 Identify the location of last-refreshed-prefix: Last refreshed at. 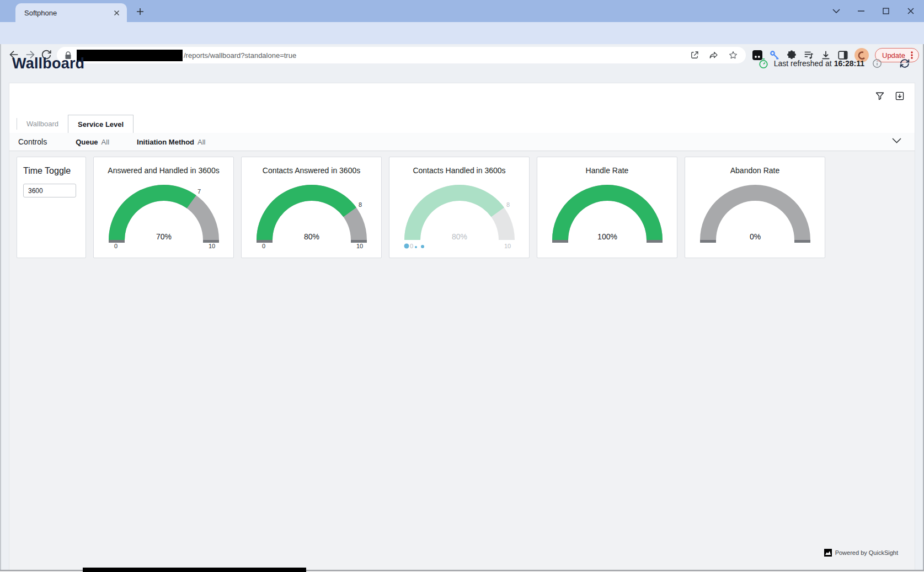
(803, 63).